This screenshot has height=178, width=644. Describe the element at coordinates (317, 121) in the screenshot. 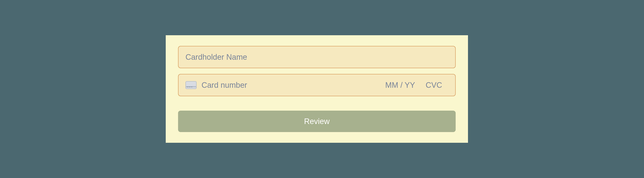

I see `review-button: Review` at that location.